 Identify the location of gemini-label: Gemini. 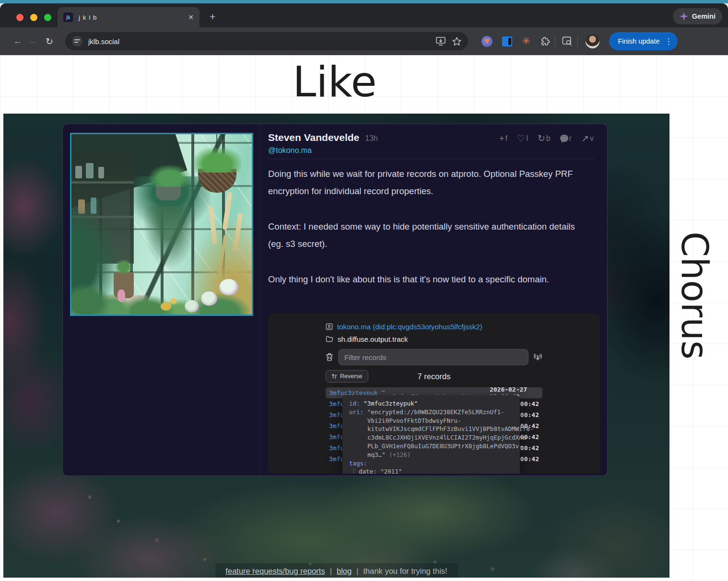
(704, 16).